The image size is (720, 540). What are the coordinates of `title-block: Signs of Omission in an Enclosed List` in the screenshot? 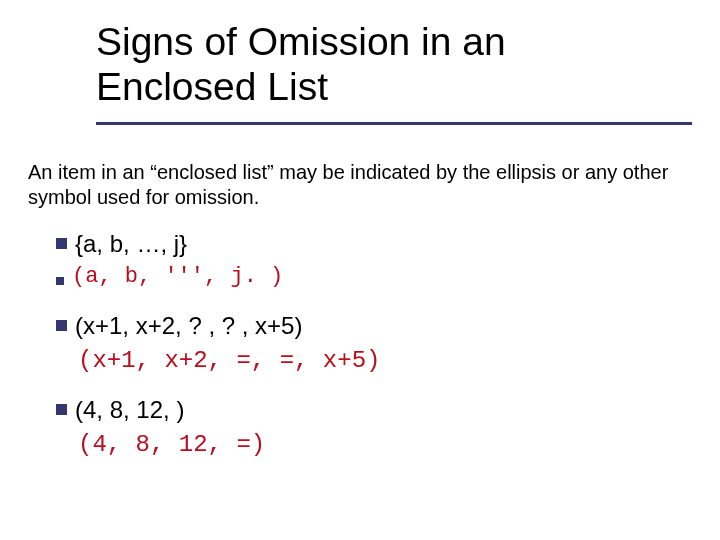 It's located at (386, 65).